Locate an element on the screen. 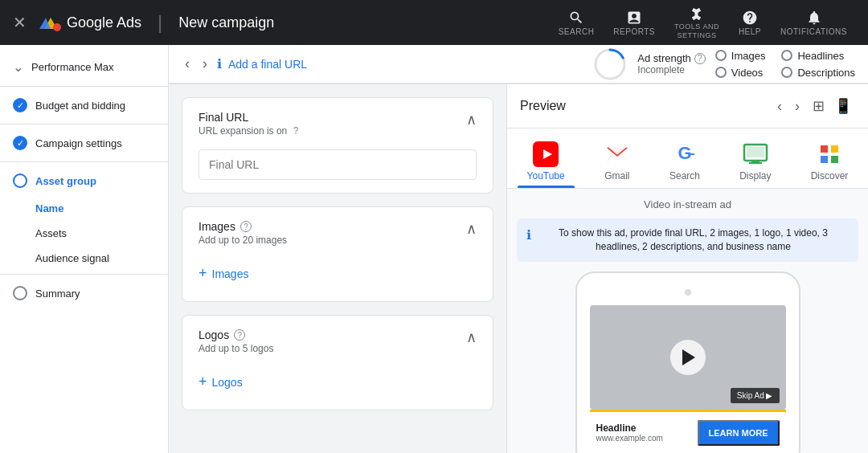 Image resolution: width=868 pixels, height=453 pixels. final-url-input is located at coordinates (338, 165).